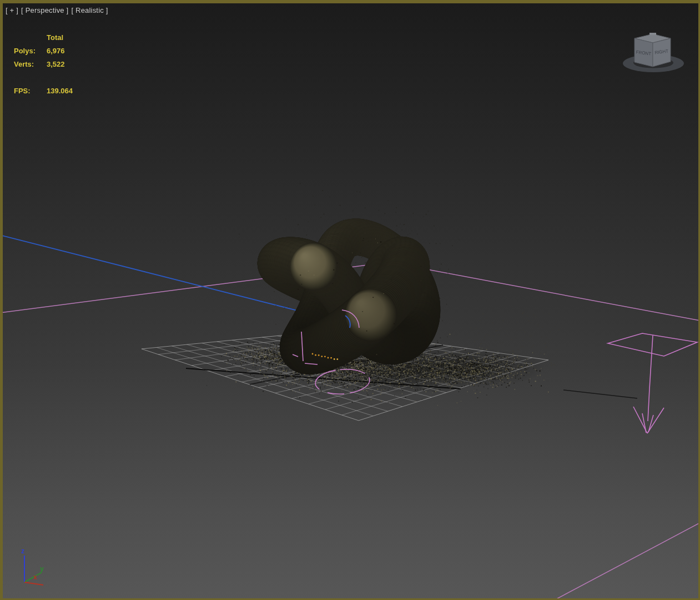 This screenshot has width=700, height=600. Describe the element at coordinates (12, 10) in the screenshot. I see `viewport-general-menu: [ + ]` at that location.